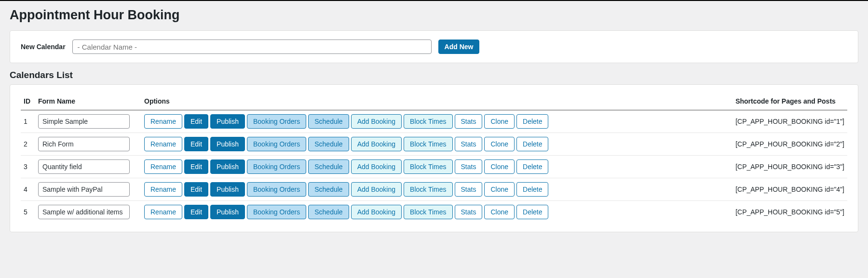 This screenshot has width=868, height=278. Describe the element at coordinates (28, 190) in the screenshot. I see `row-id: 4` at that location.